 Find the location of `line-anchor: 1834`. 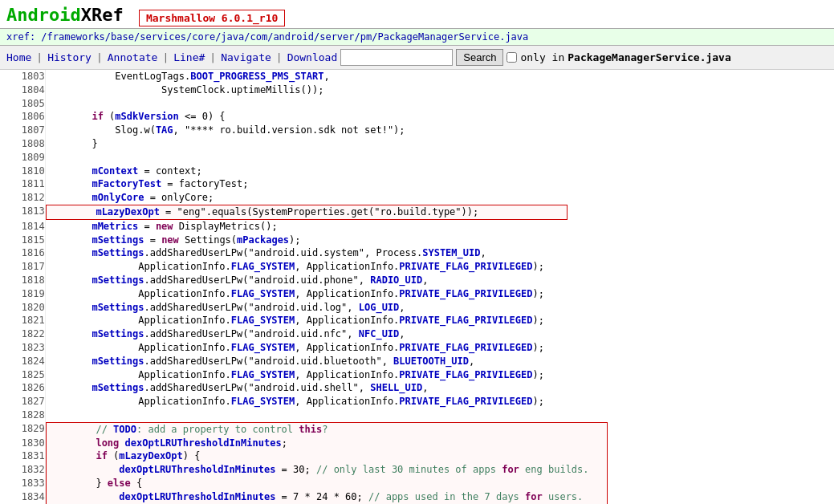

line-anchor: 1834 is located at coordinates (34, 497).